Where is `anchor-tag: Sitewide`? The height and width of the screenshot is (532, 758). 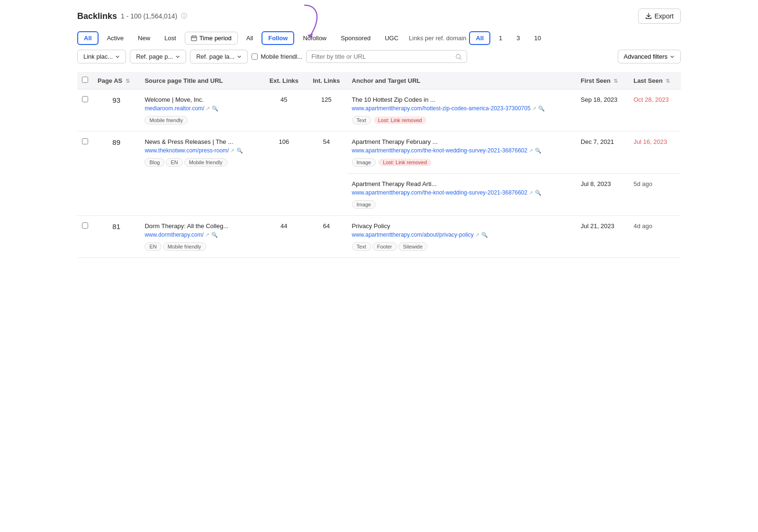
anchor-tag: Sitewide is located at coordinates (413, 247).